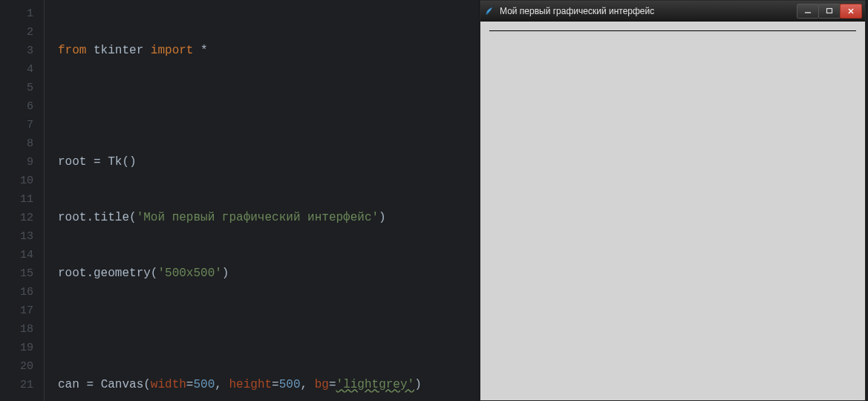  What do you see at coordinates (489, 11) in the screenshot?
I see `tk-feather-icon` at bounding box center [489, 11].